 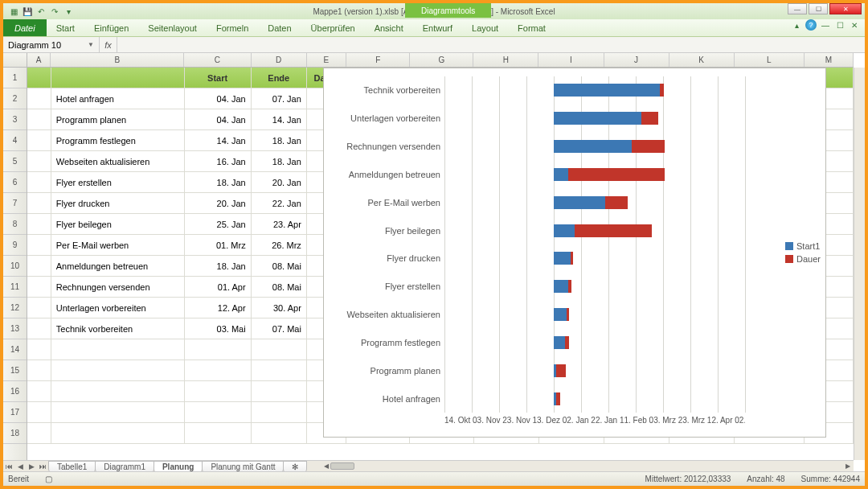 I want to click on cell: 16. Jan, so click(x=219, y=161).